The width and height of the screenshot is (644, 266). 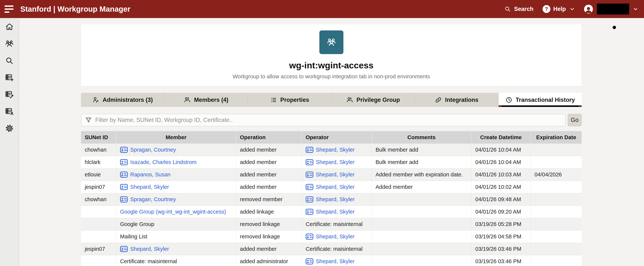 What do you see at coordinates (10, 61) in the screenshot?
I see `sidebar-item-search` at bounding box center [10, 61].